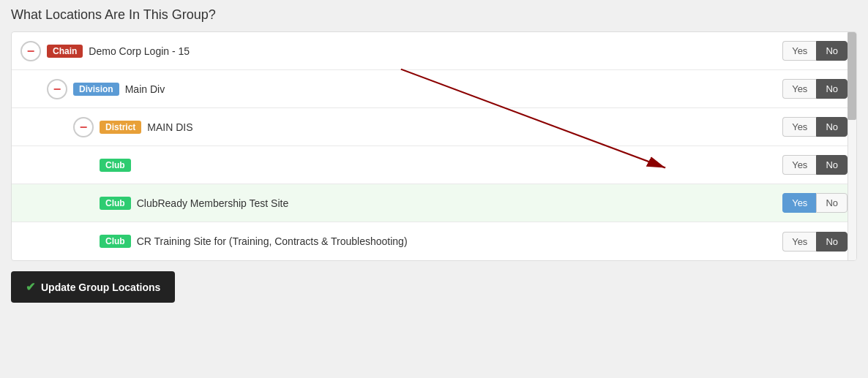  I want to click on scrollbar-track, so click(852, 146).